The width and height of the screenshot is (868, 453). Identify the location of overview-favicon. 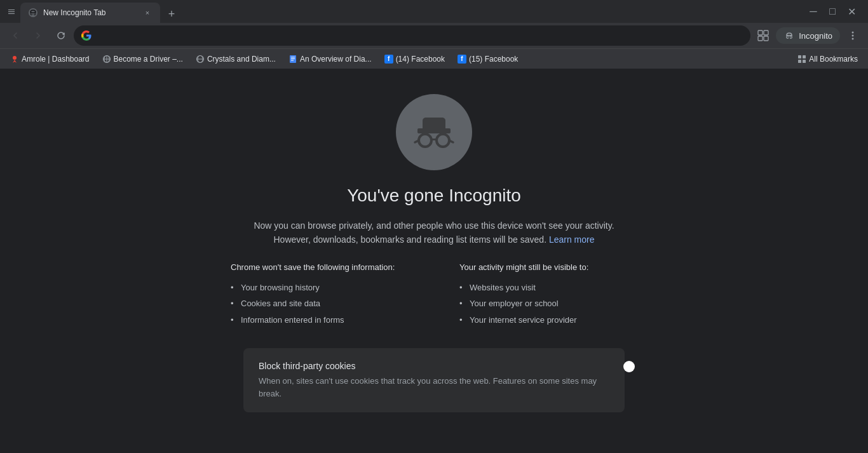
(293, 59).